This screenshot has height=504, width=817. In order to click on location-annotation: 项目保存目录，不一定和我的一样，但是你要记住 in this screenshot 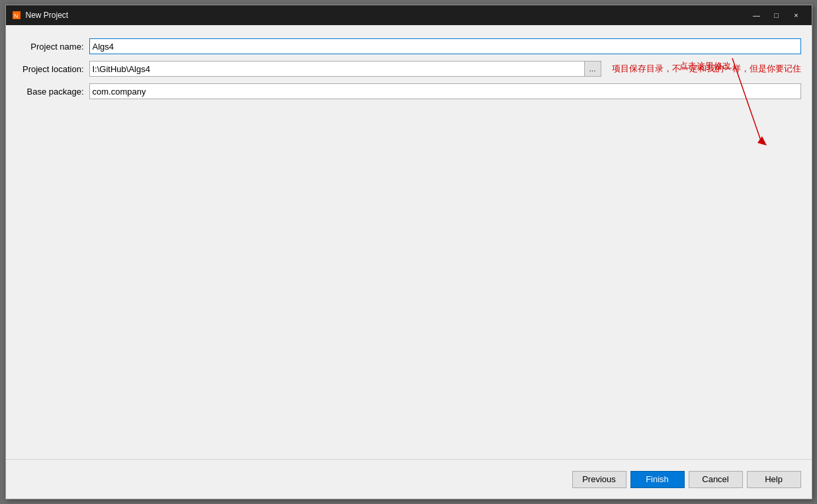, I will do `click(707, 69)`.